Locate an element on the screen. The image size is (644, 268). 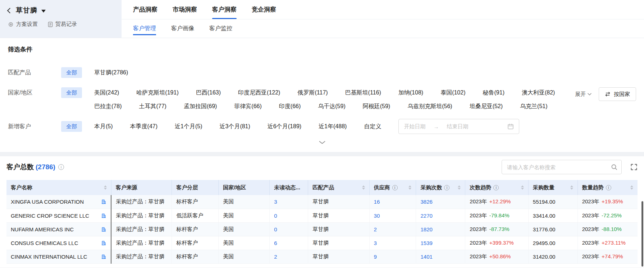
customer-name: CINMAX INTERNATIONAL LLC is located at coordinates (49, 257).